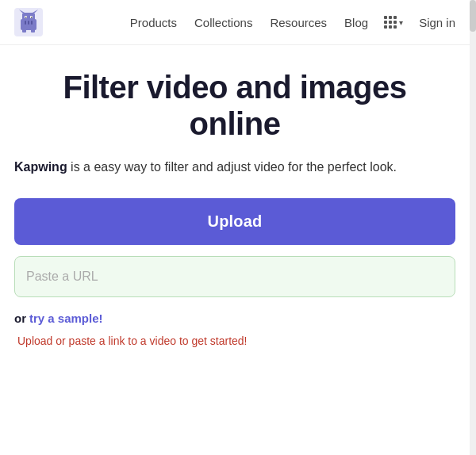 This screenshot has width=476, height=455. Describe the element at coordinates (390, 22) in the screenshot. I see `grid-dots-icon` at that location.